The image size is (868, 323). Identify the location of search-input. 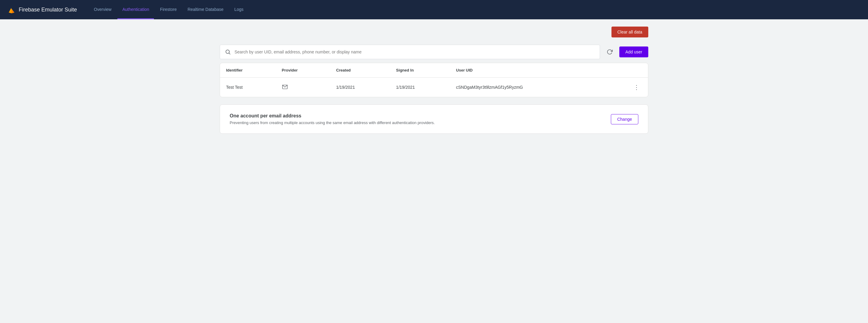
(414, 52).